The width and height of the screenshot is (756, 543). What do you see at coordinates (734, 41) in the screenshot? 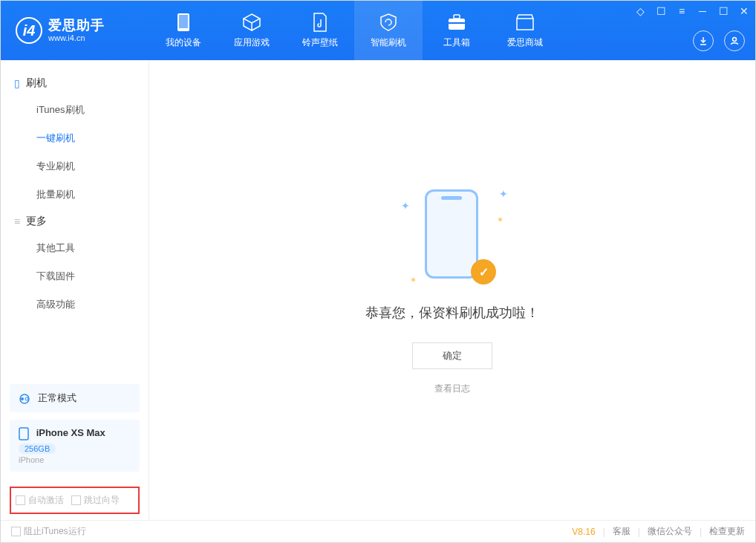
I see `account-button` at bounding box center [734, 41].